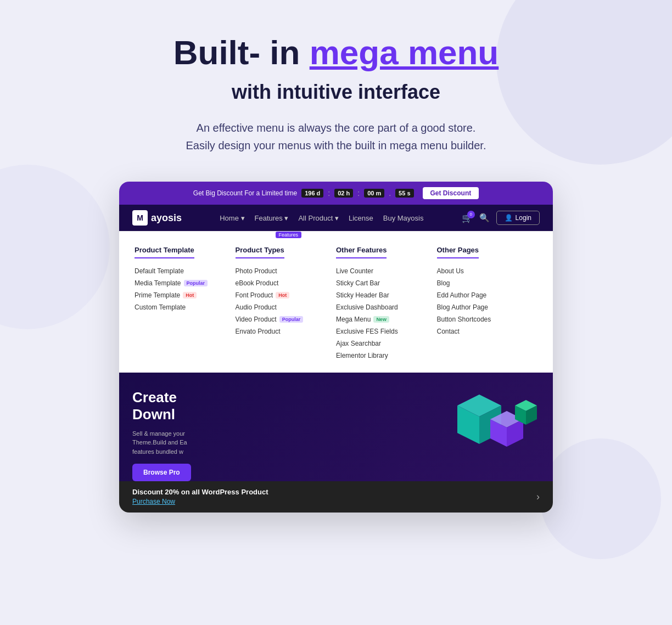 This screenshot has width=672, height=625. What do you see at coordinates (276, 397) in the screenshot?
I see `browser-hero-title-line1: Create` at bounding box center [276, 397].